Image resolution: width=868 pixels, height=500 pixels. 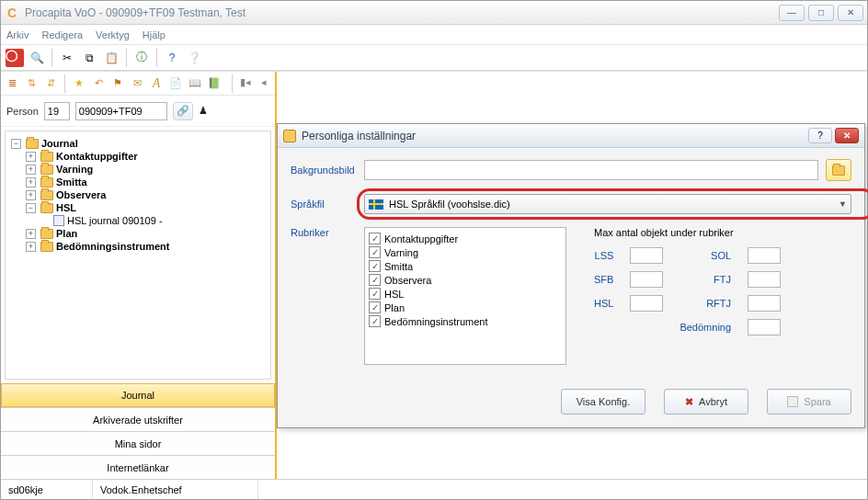 What do you see at coordinates (465, 296) in the screenshot?
I see `rubriker-listbox: ✓Kontaktuppgifter ✓Varning ✓Smitta ✓Obse…` at bounding box center [465, 296].